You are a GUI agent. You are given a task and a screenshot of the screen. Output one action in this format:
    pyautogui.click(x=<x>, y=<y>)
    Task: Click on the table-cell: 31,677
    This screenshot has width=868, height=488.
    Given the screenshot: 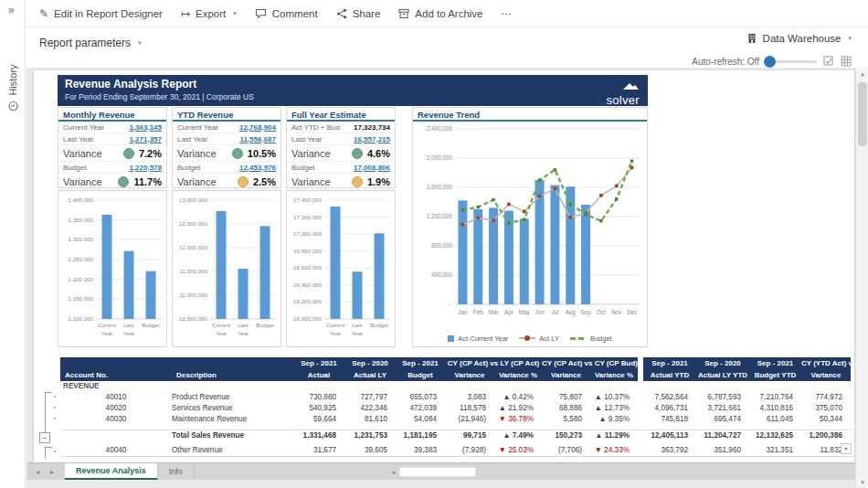 What is the action you would take?
    pyautogui.click(x=319, y=451)
    